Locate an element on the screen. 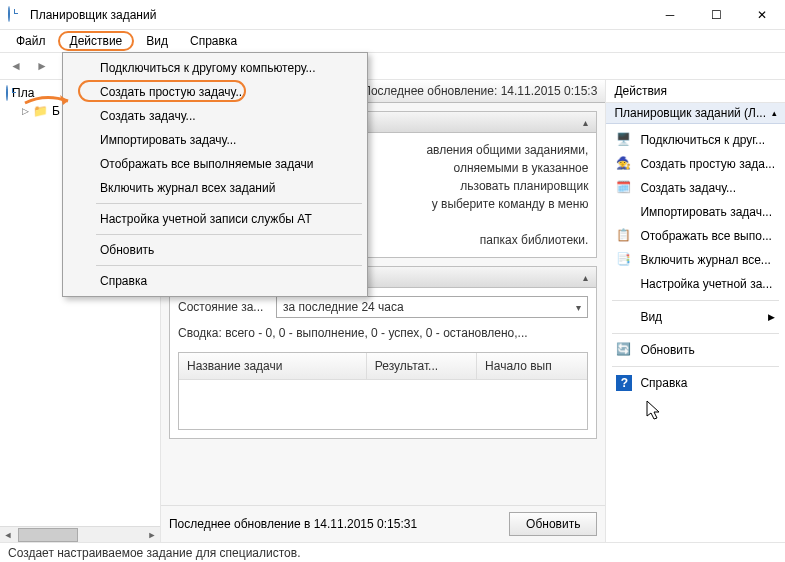 The height and width of the screenshot is (562, 785). clock-icon is located at coordinates (7, 93).